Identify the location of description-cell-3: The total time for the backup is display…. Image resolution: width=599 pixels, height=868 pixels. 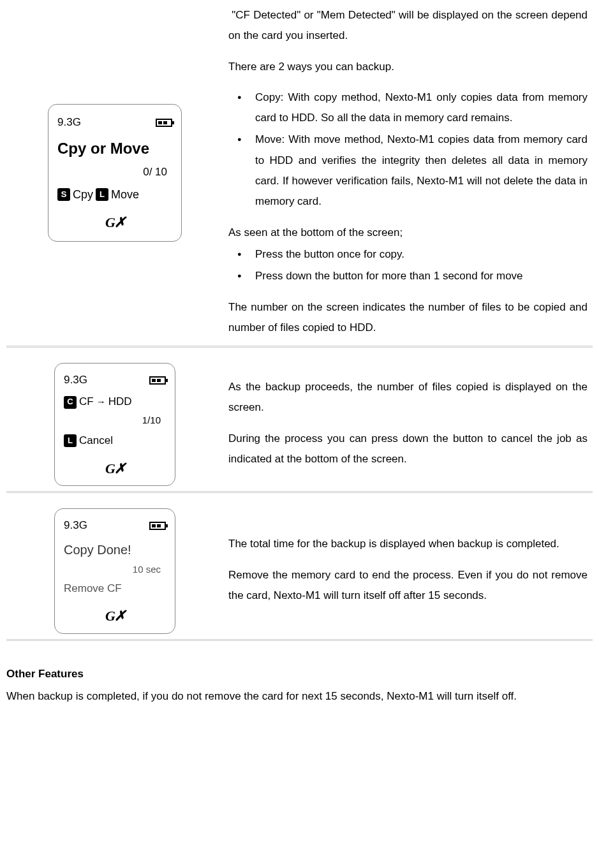
(408, 571).